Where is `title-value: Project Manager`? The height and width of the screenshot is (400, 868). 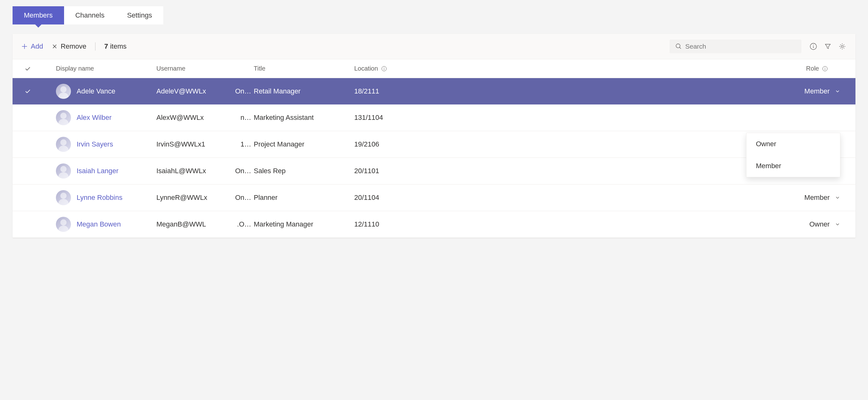
title-value: Project Manager is located at coordinates (304, 144).